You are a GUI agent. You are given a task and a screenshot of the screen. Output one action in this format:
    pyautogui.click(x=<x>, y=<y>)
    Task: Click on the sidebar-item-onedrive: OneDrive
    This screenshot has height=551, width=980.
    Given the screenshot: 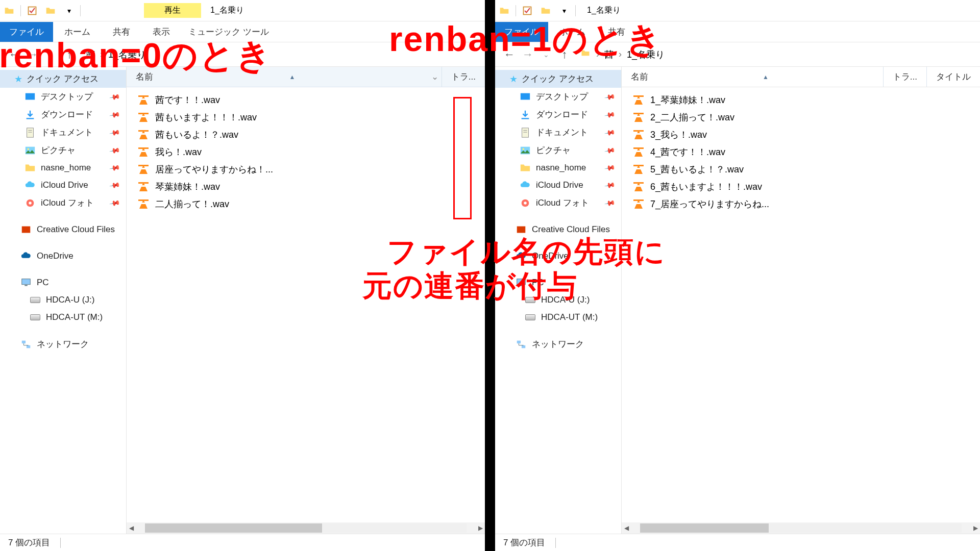 What is the action you would take?
    pyautogui.click(x=63, y=256)
    